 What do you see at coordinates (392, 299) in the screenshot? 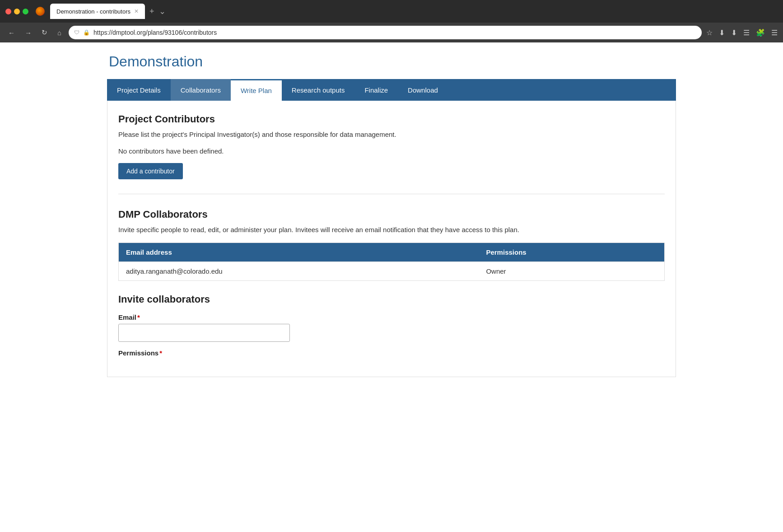
I see `invite-collaborators-title: Invite collaborators` at bounding box center [392, 299].